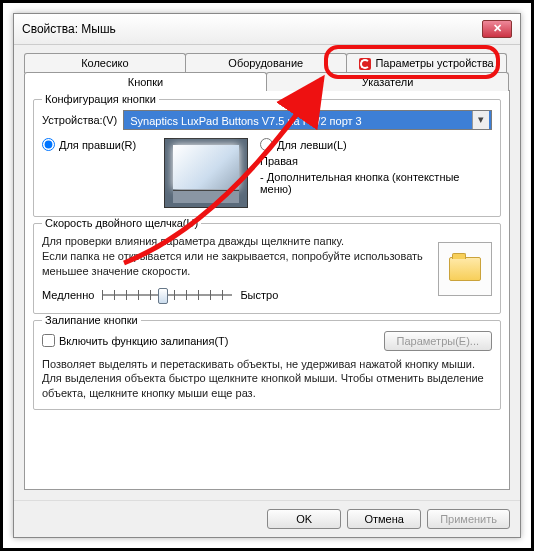 The width and height of the screenshot is (534, 551). I want to click on legend-config: Конфигурация кнопки, so click(100, 99).